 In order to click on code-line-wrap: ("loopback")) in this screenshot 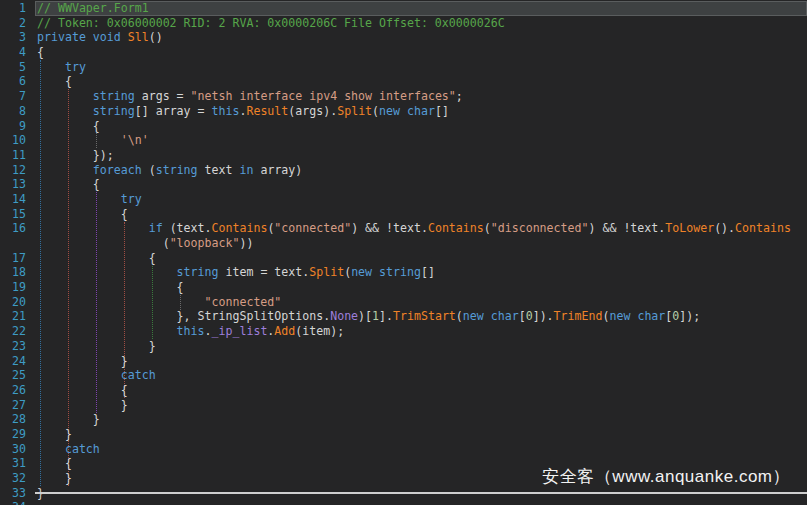, I will do `click(404, 244)`.